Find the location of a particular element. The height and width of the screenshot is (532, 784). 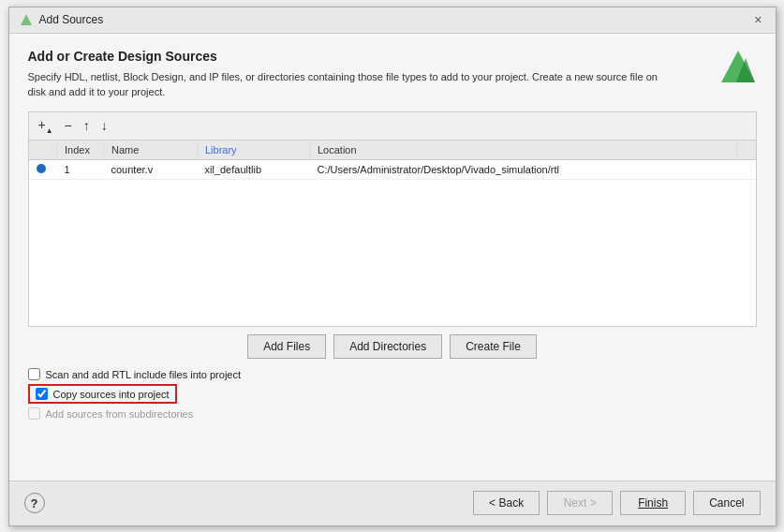

col-location: Location is located at coordinates (524, 150).